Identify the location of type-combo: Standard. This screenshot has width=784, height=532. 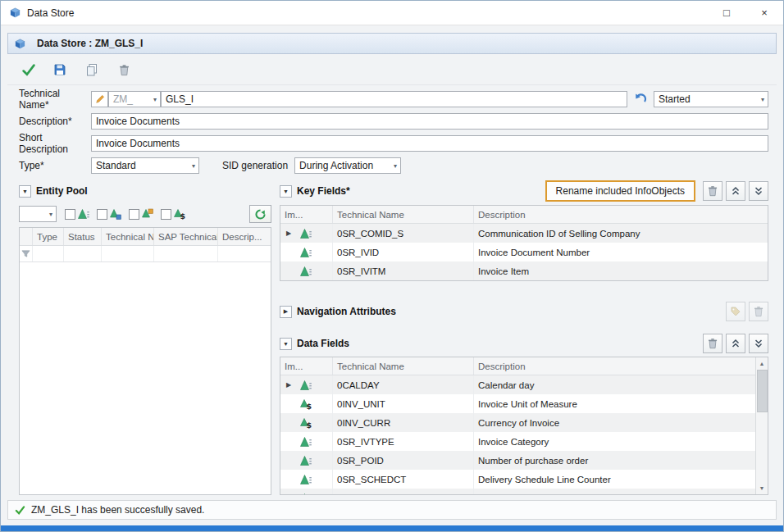
(145, 166).